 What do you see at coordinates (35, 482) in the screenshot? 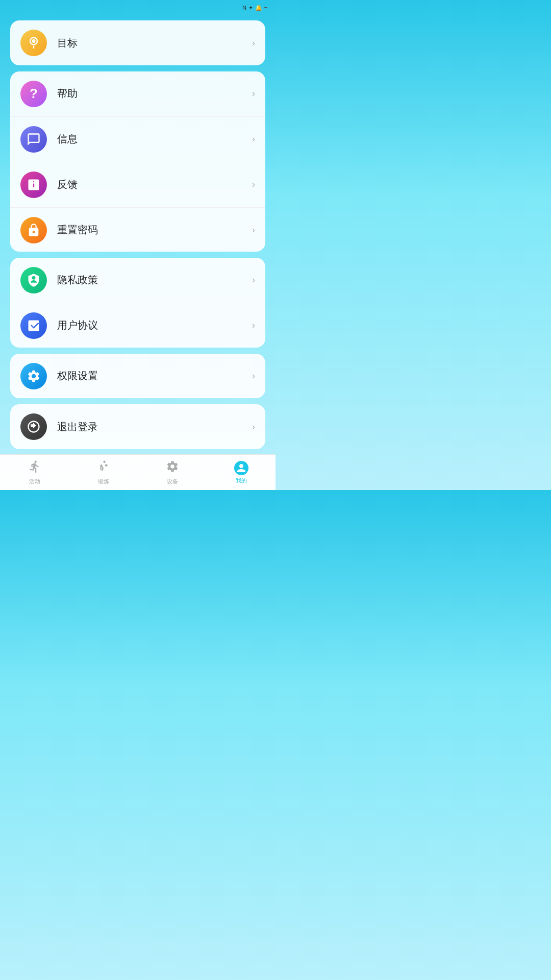
I see `nav-label-activity: 活动` at bounding box center [35, 482].